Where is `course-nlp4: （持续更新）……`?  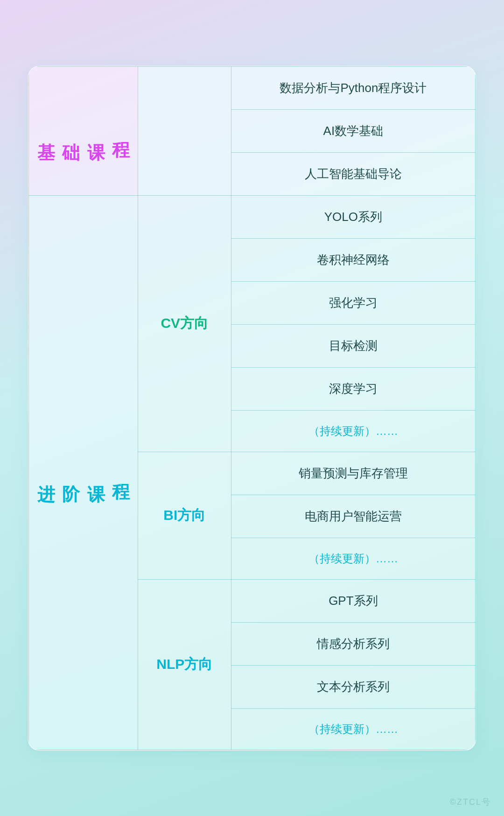 course-nlp4: （持续更新）…… is located at coordinates (353, 729).